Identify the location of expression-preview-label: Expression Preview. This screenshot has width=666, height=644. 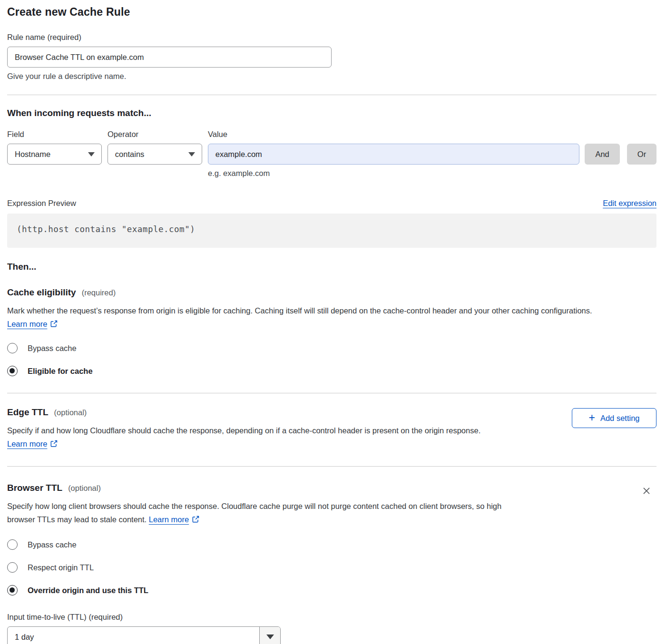
(42, 204).